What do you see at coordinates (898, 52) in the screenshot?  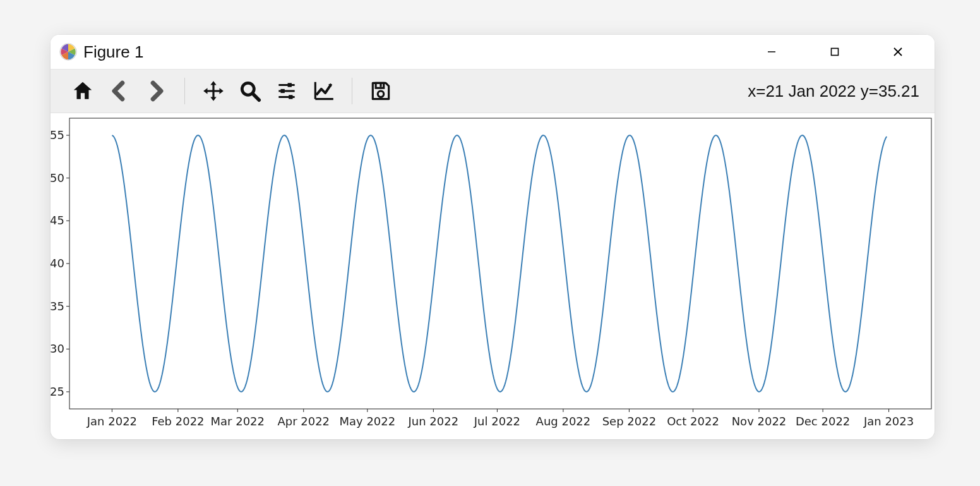 I see `close-button` at bounding box center [898, 52].